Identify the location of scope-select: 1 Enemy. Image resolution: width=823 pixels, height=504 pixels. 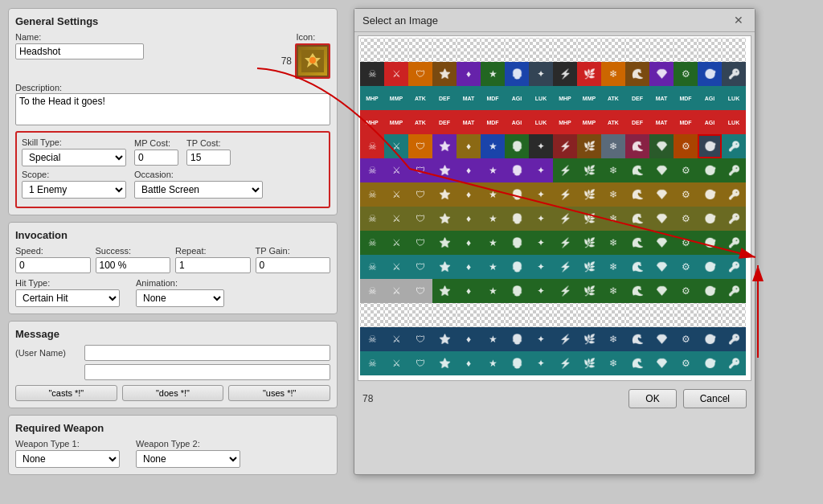
(74, 190).